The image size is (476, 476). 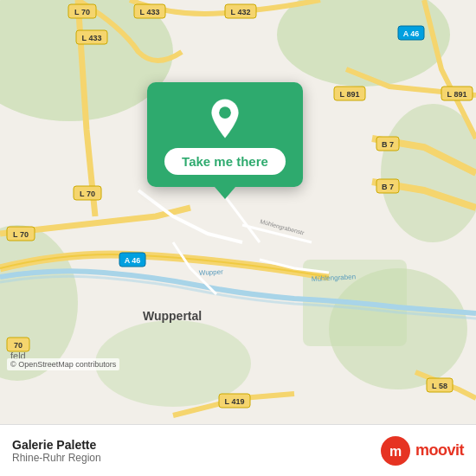 I want to click on moovit-logo: m moovit, so click(x=422, y=451).